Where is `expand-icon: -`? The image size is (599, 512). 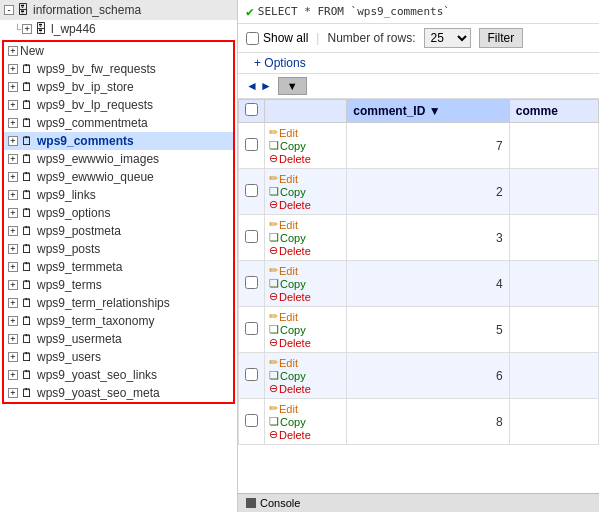
expand-icon: - is located at coordinates (9, 10).